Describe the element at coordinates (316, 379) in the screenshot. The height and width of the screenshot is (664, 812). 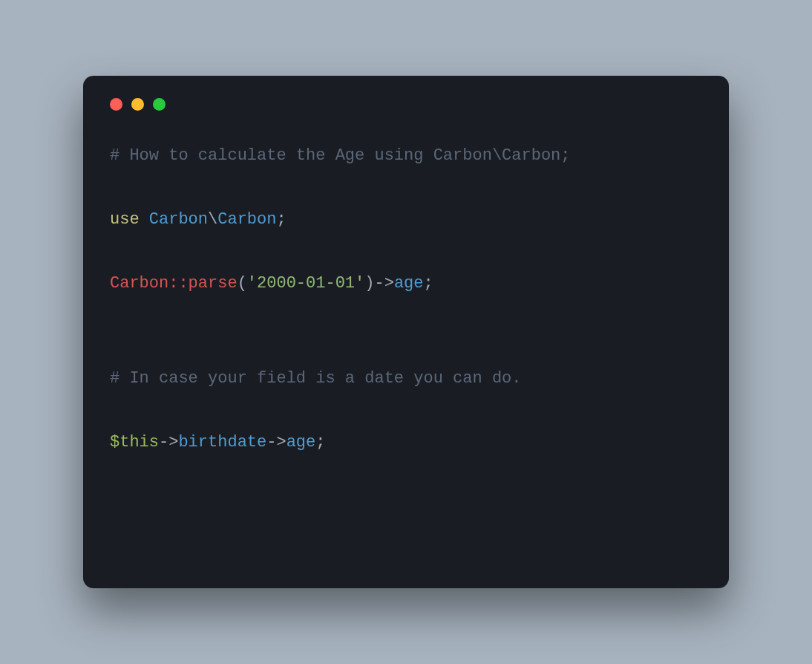
I see `code-comment: # In case your field is a date you can d…` at that location.